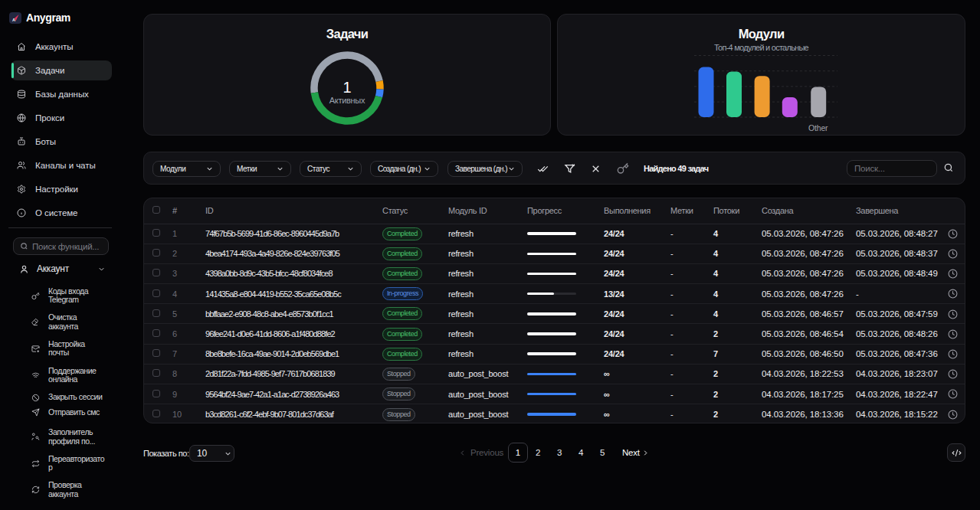 Image resolution: width=980 pixels, height=510 pixels. What do you see at coordinates (14, 20) in the screenshot?
I see `svg-text: A` at bounding box center [14, 20].